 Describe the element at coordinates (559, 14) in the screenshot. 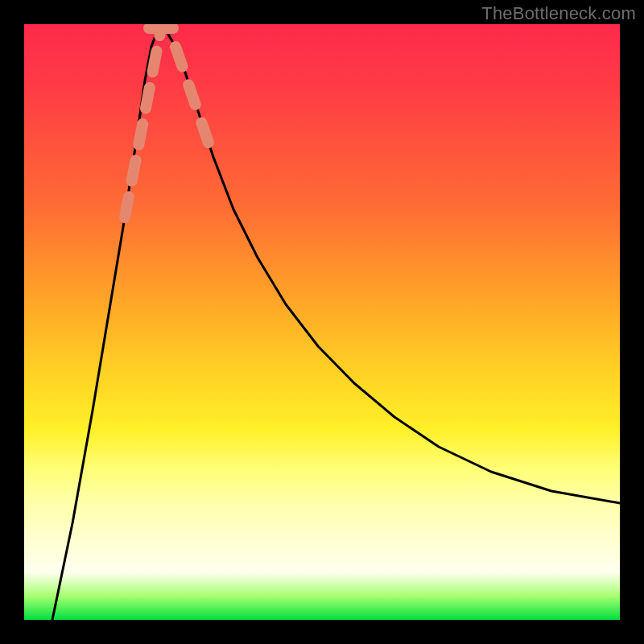

I see `attribution-label: TheBottleneck.com` at that location.